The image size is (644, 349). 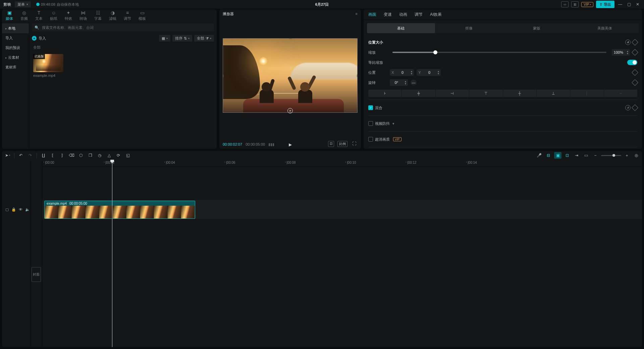 What do you see at coordinates (342, 144) in the screenshot?
I see `ratio-button: 比例` at bounding box center [342, 144].